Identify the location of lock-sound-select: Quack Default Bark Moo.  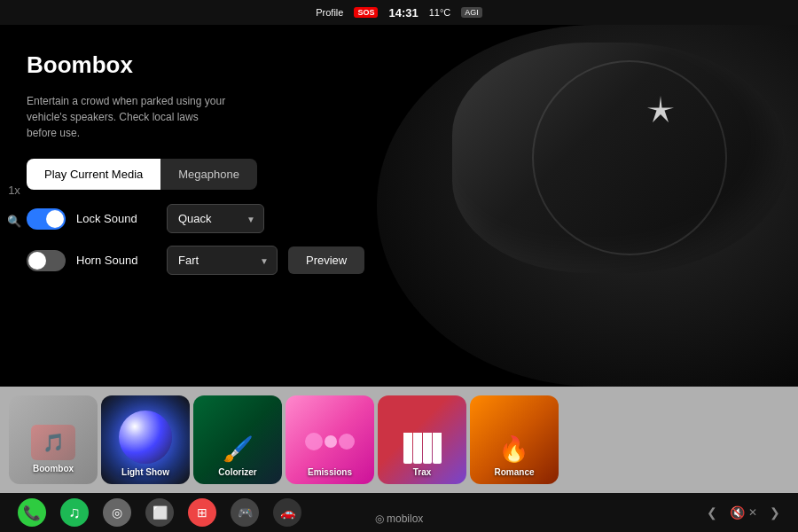
(215, 218).